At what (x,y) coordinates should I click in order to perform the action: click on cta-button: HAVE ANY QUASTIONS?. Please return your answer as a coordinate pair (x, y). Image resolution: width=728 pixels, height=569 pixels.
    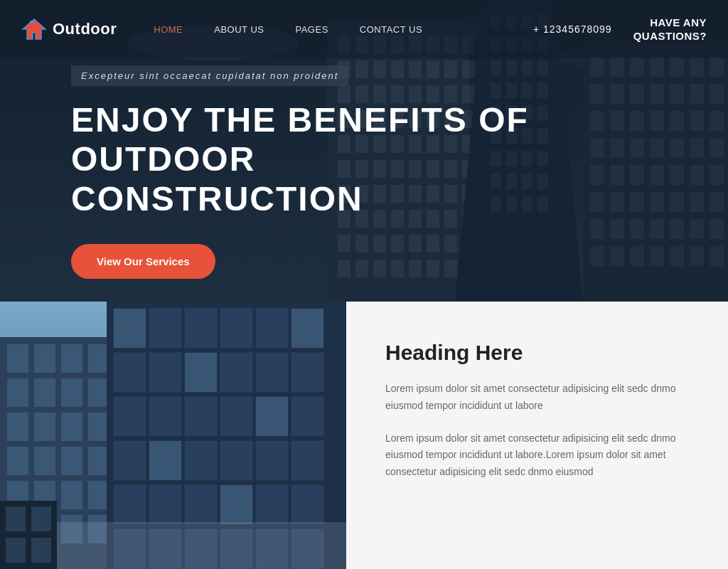
    Looking at the image, I should click on (670, 30).